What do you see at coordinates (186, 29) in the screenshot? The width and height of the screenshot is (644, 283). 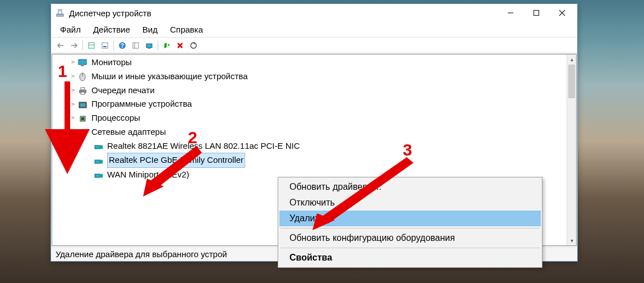 I see `menu-help: Справка` at bounding box center [186, 29].